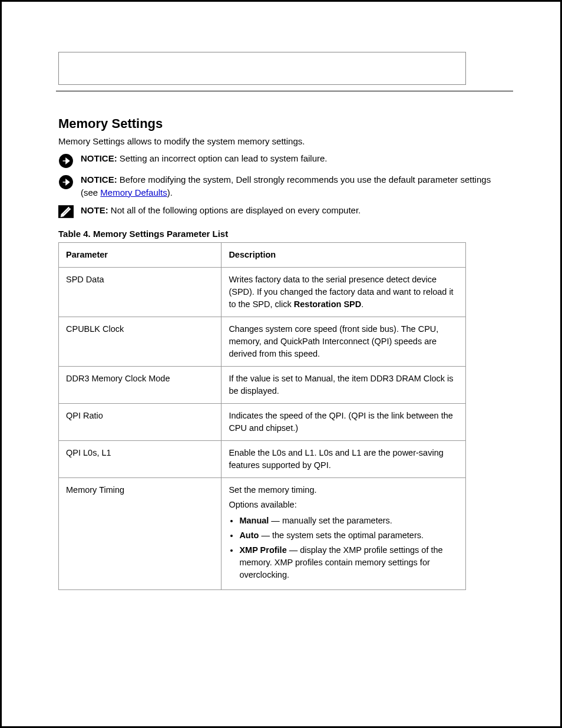 The image size is (562, 728). I want to click on section-title: Memory Settings, so click(283, 124).